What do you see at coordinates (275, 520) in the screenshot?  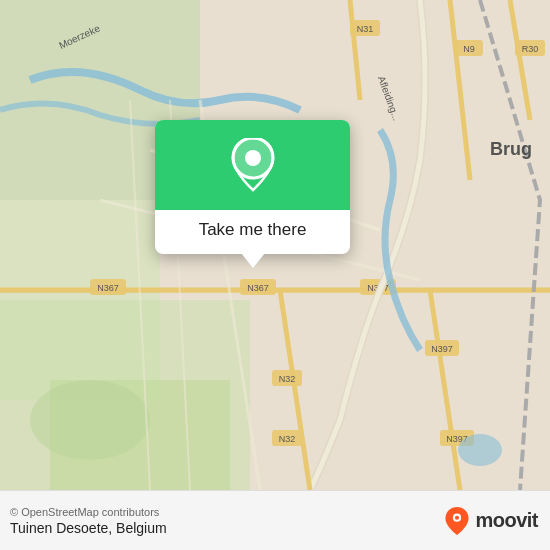 I see `footer-bar: © OpenStreetMap contributors Tuinen Deso…` at bounding box center [275, 520].